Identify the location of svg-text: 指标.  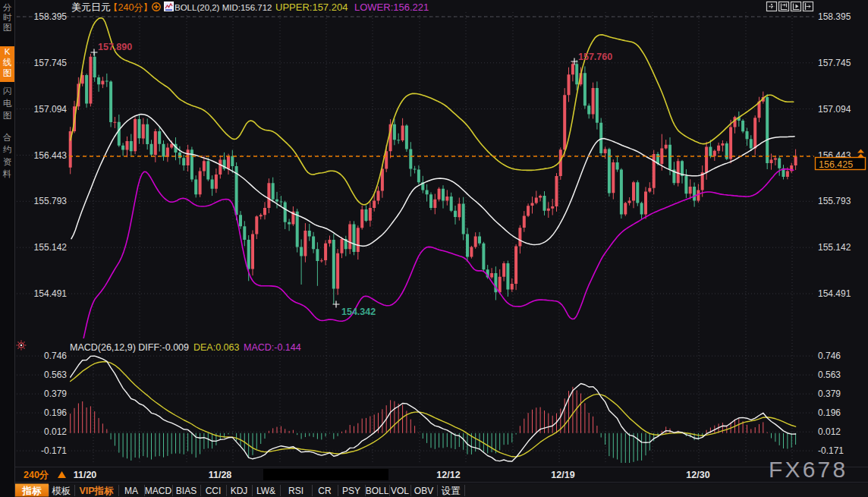
(32, 491).